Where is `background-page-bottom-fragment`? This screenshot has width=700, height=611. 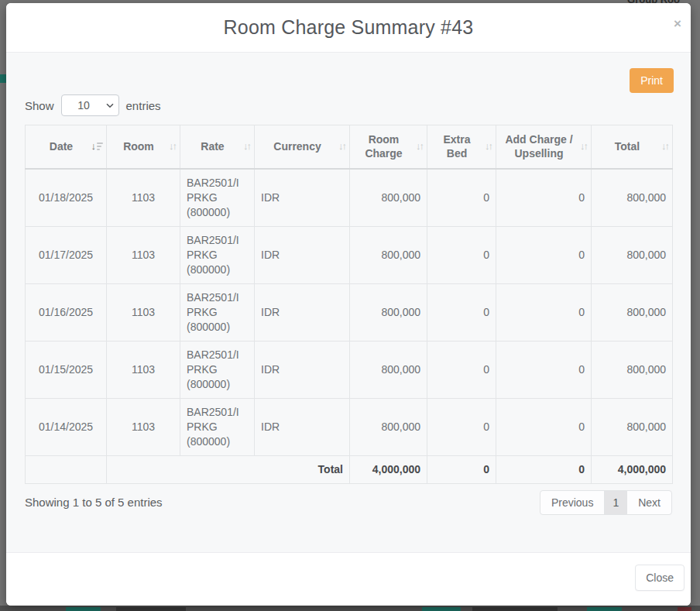
background-page-bottom-fragment is located at coordinates (350, 609).